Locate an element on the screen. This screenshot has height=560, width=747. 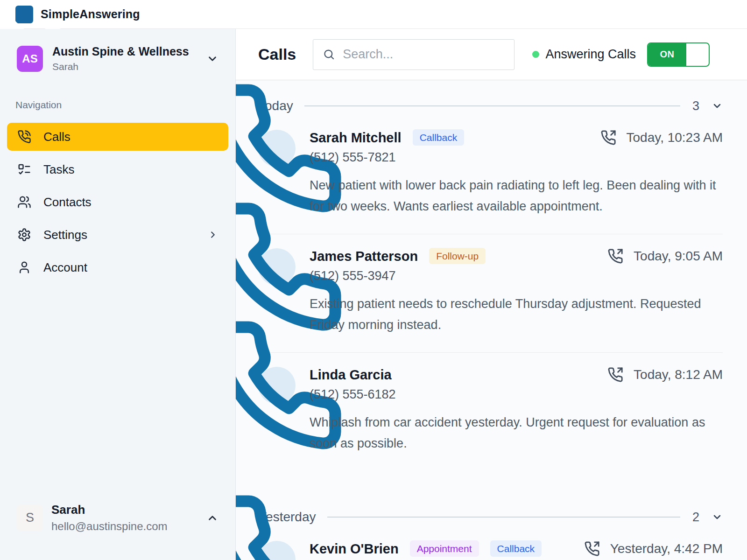
call-time: Today, 10:23 AM is located at coordinates (675, 138).